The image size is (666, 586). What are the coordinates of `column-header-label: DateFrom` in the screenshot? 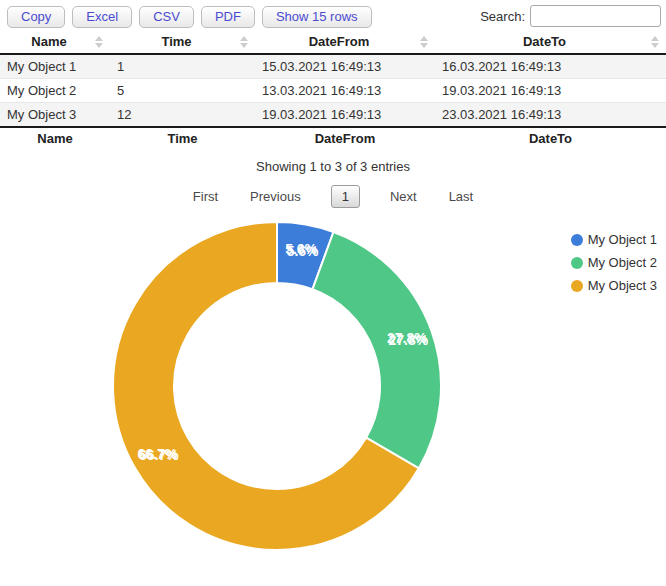 It's located at (340, 42).